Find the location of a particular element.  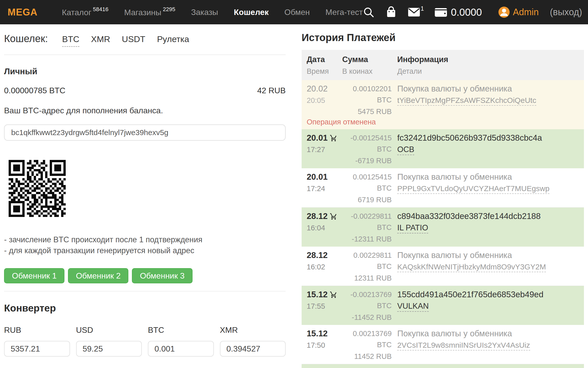

history-table-header: Дата Время Сумма В коинах Информация Дет… is located at coordinates (443, 65).